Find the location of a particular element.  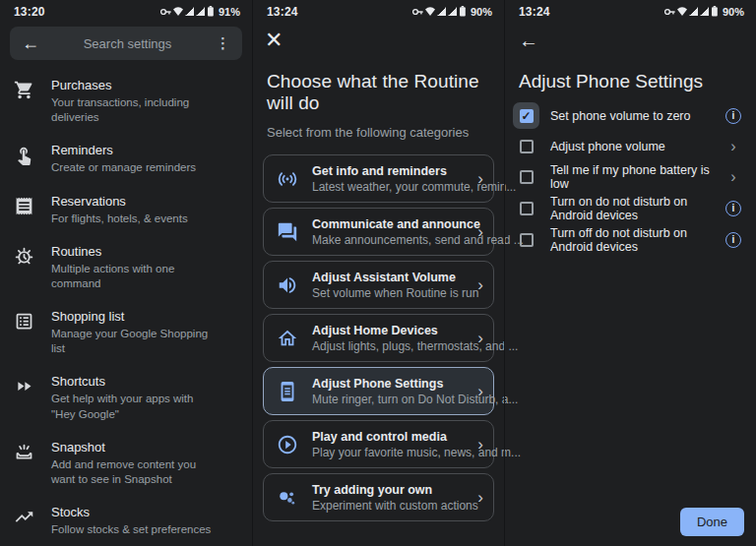

phone-settings-options: ✓ Set phone volume to zero i ✓ Adjust ph… is located at coordinates (630, 178).